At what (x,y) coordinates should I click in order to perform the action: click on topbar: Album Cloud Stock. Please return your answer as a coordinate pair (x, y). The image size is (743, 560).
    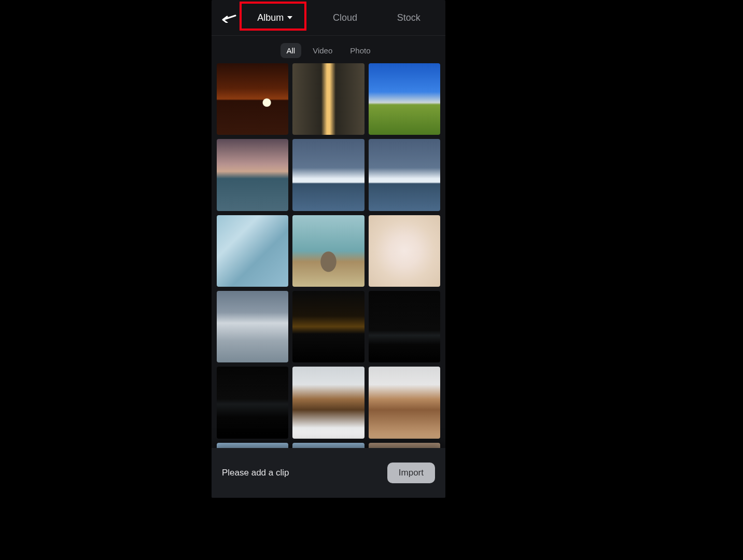
    Looking at the image, I should click on (329, 18).